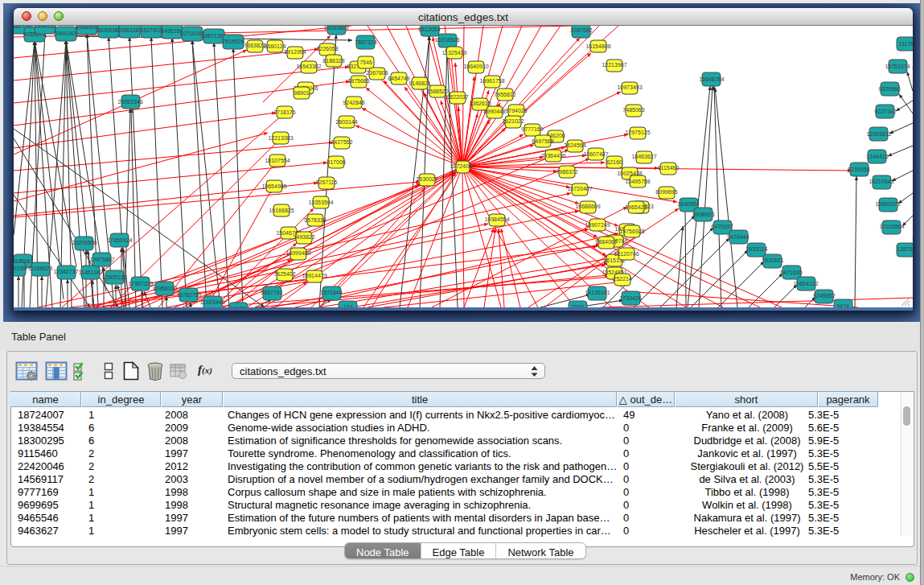 The width and height of the screenshot is (924, 585). Describe the element at coordinates (331, 293) in the screenshot. I see `svg-text: 1571644` at that location.